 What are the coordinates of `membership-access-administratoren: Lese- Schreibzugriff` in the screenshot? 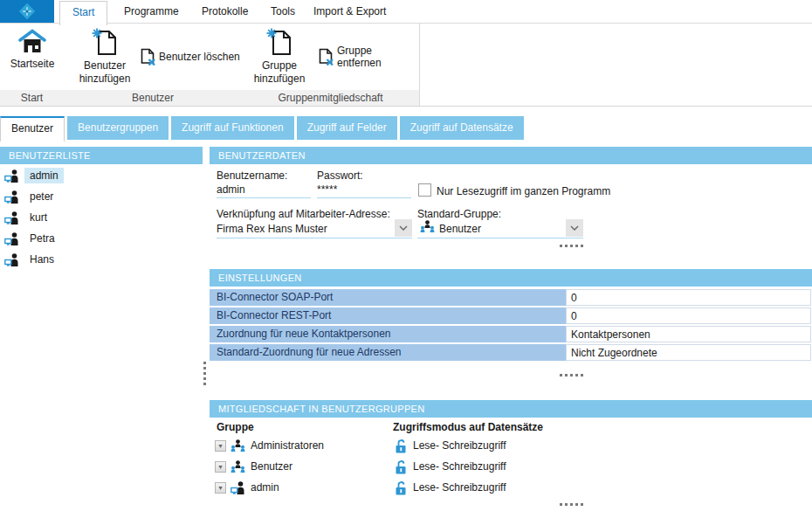 It's located at (451, 446).